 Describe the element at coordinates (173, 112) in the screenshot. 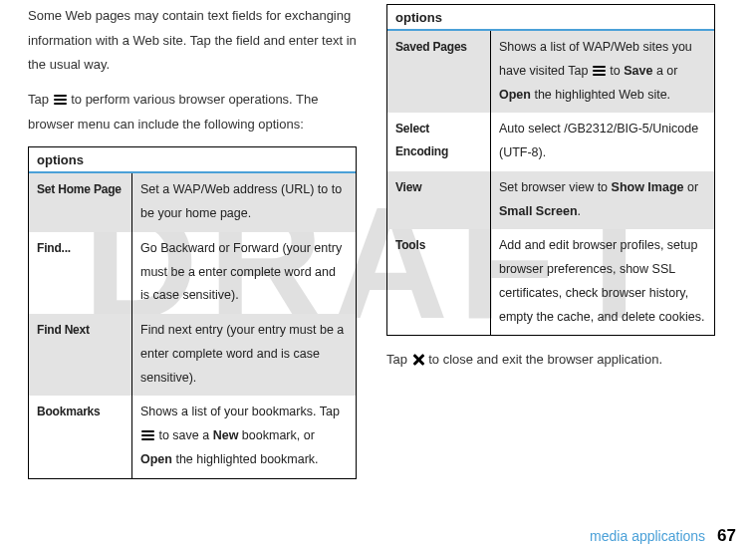

I see `text: to perform various browser operations. T…` at that location.